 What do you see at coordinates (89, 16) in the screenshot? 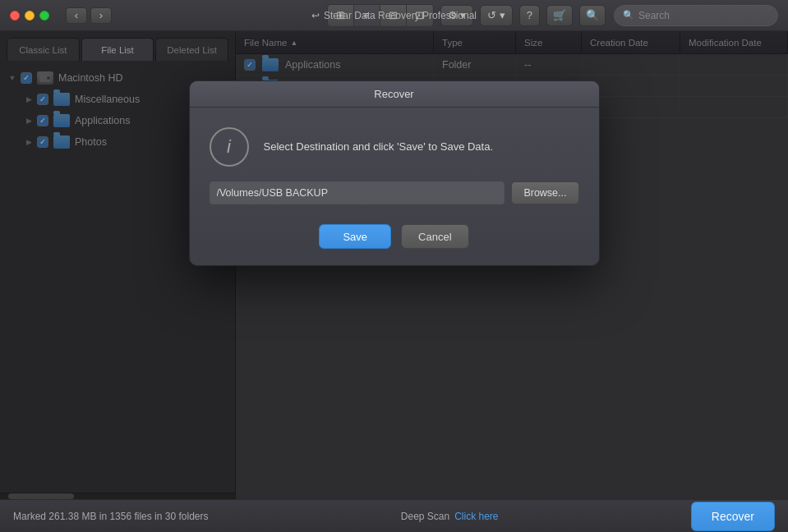
I see `navigation-buttons: ‹ ›` at bounding box center [89, 16].